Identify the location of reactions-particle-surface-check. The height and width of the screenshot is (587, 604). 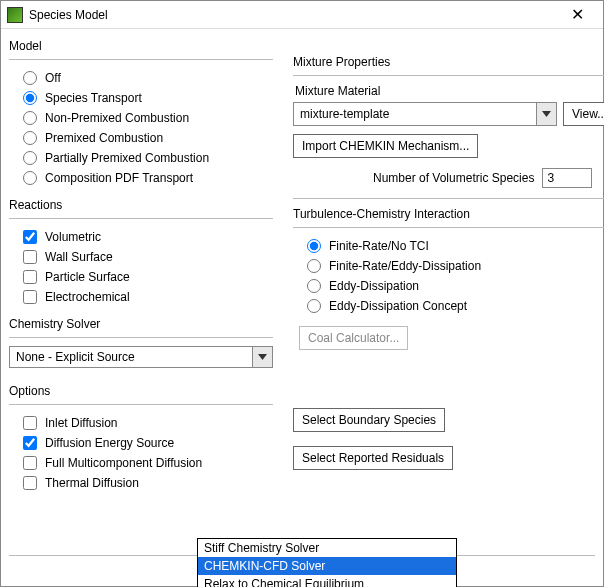
(30, 277).